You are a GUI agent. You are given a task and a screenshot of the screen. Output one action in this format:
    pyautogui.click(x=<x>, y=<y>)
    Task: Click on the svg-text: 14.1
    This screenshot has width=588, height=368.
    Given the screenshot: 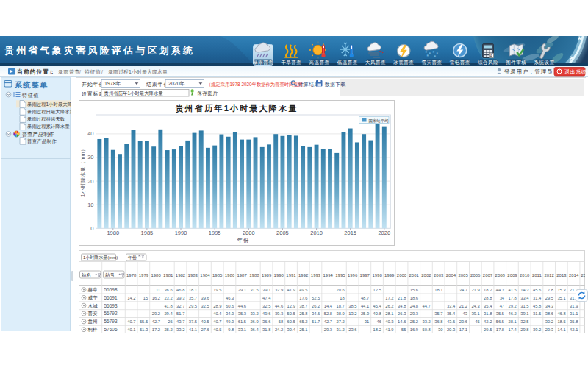 What is the action you would take?
    pyautogui.click(x=562, y=330)
    